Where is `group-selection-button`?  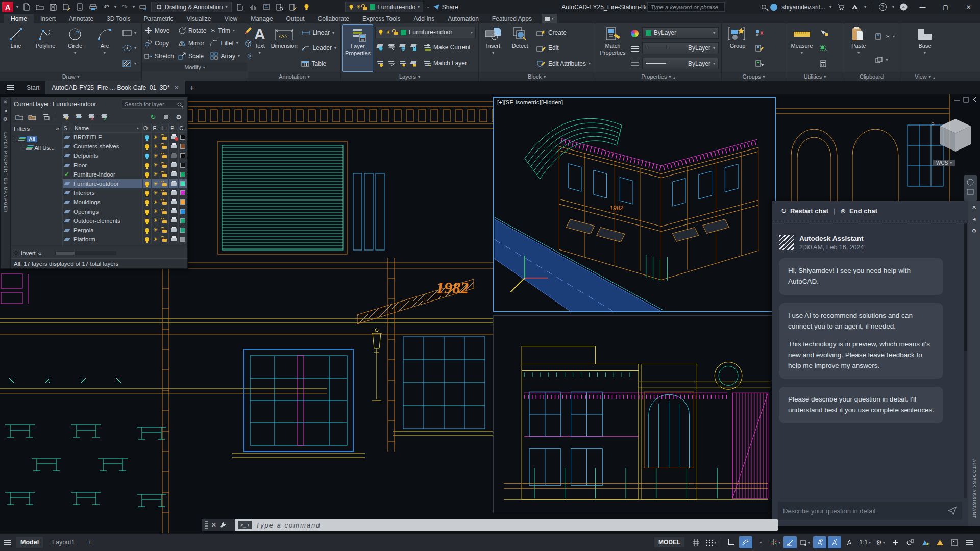 group-selection-button is located at coordinates (760, 63).